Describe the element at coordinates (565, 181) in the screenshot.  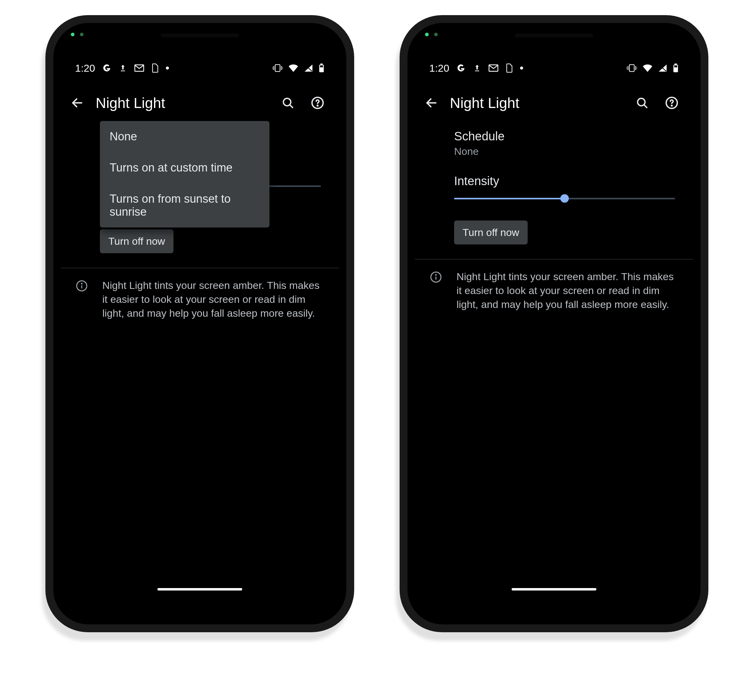
I see `intensity-label: Intensity` at that location.